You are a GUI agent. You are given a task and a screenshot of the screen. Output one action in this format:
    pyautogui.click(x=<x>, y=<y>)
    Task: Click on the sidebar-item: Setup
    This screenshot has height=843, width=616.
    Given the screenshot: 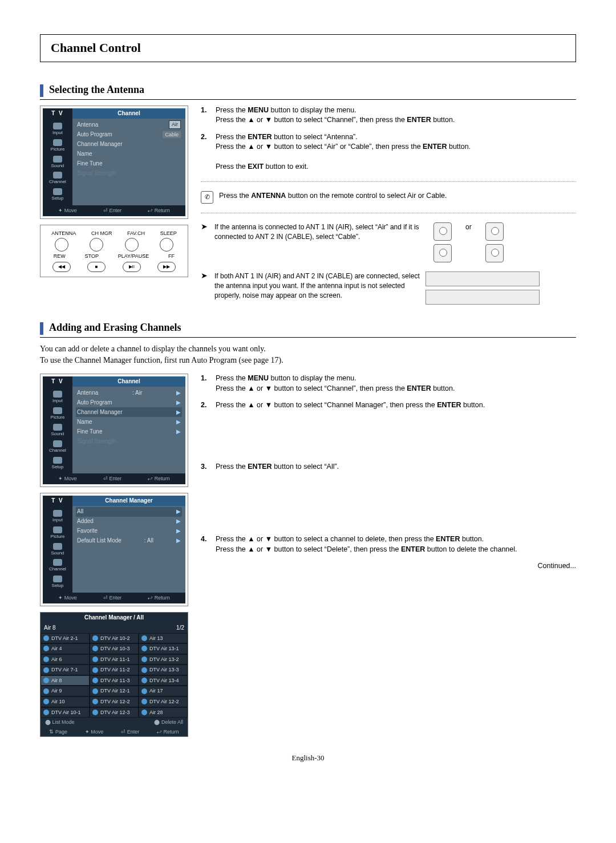 What is the action you would take?
    pyautogui.click(x=58, y=463)
    